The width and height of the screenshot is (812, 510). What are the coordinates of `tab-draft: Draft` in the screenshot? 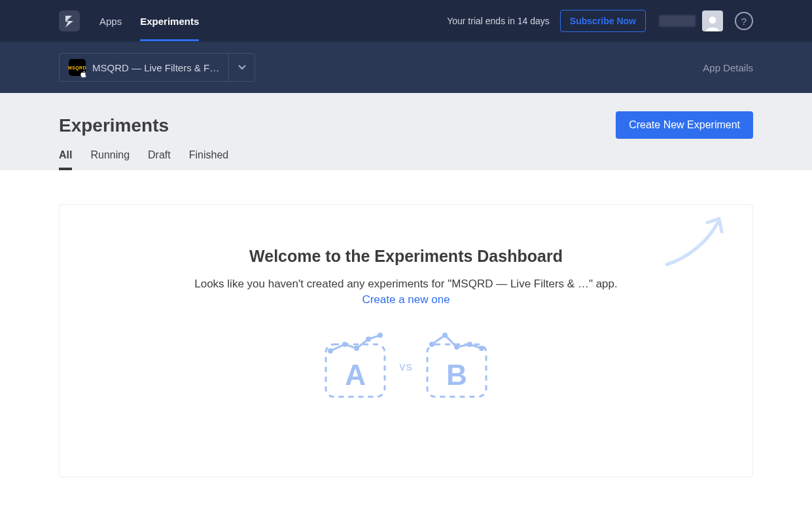 It's located at (160, 160).